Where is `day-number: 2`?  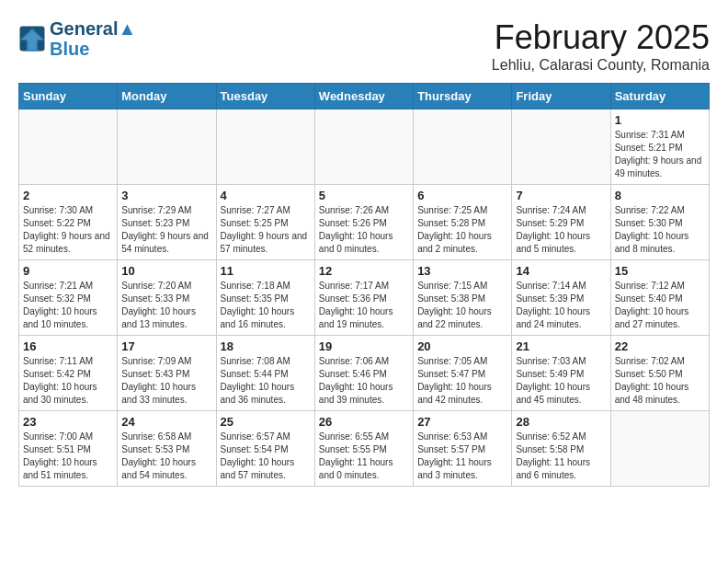
day-number: 2 is located at coordinates (68, 195).